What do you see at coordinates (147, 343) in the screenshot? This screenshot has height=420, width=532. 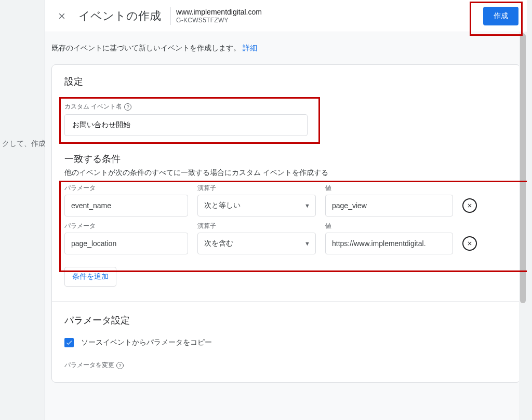 I see `copy-params-label: ソースイベントからパラメータをコピー` at bounding box center [147, 343].